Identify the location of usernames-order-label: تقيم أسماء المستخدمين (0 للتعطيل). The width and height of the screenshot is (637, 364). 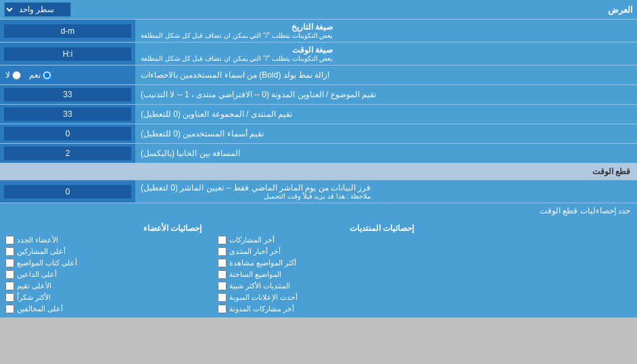
(386, 134).